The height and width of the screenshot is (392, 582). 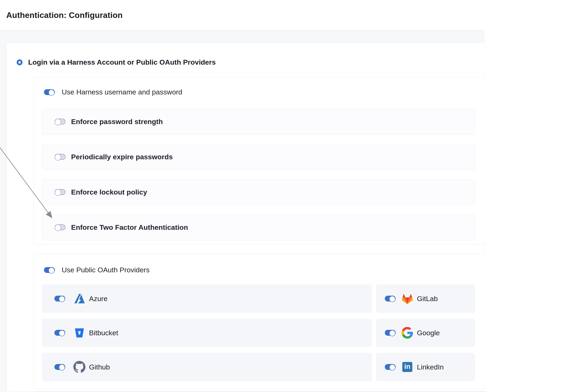 What do you see at coordinates (117, 122) in the screenshot?
I see `enforce-password-strength-label: Enforce password strength` at bounding box center [117, 122].